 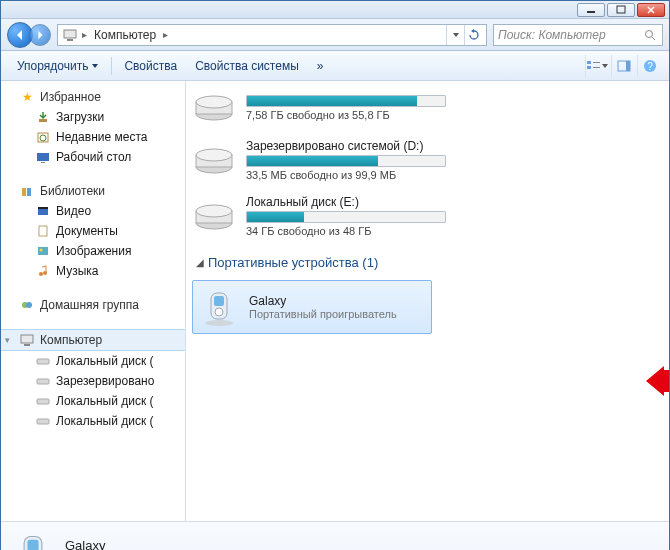 I want to click on refresh-button, so click(x=473, y=35).